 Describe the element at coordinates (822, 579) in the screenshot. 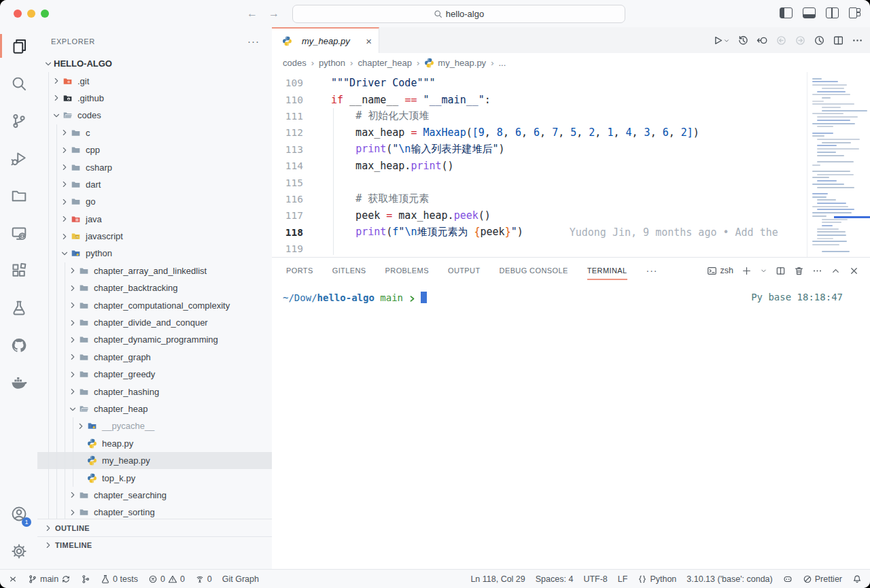

I see `status-prettier: Prettier` at that location.